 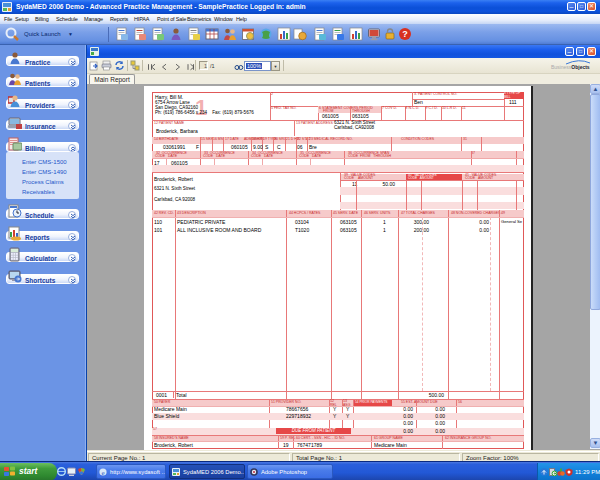 What do you see at coordinates (102, 473) in the screenshot?
I see `svg-text: e` at bounding box center [102, 473].